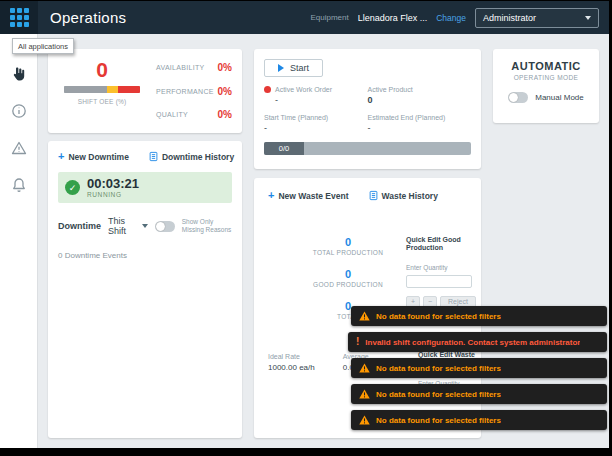 The height and width of the screenshot is (456, 612). I want to click on sidebar-item-info, so click(19, 111).